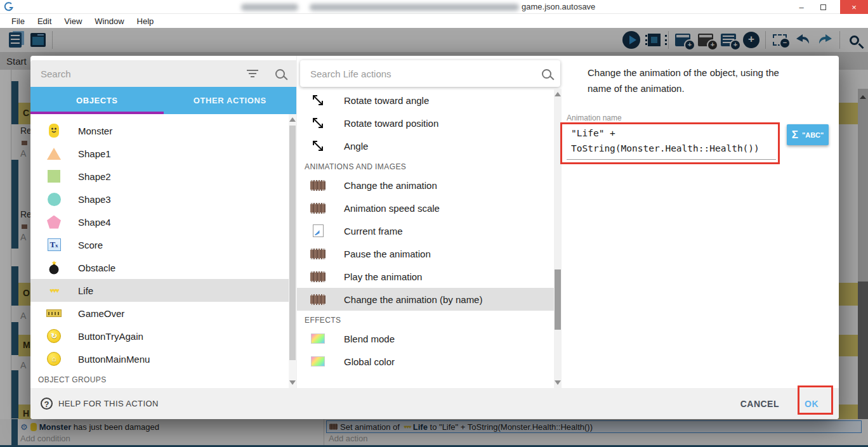 This screenshot has width=868, height=447. I want to click on sigma-icon: Σ, so click(795, 135).